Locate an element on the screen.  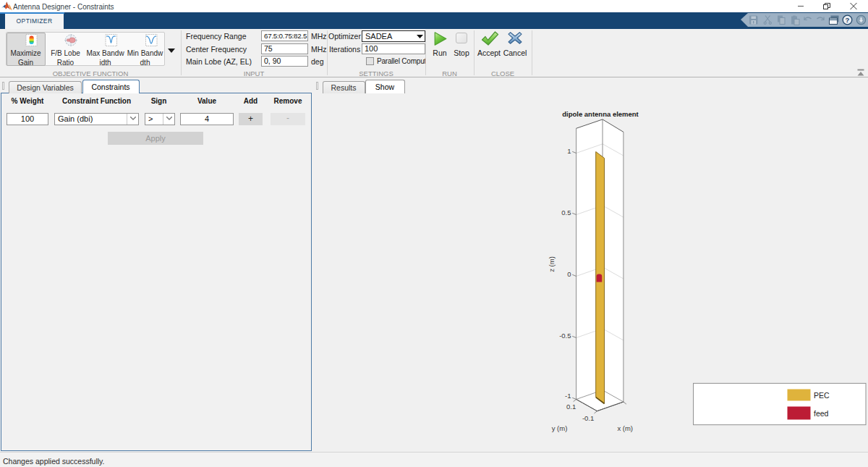
svg-text: PEC is located at coordinates (822, 395).